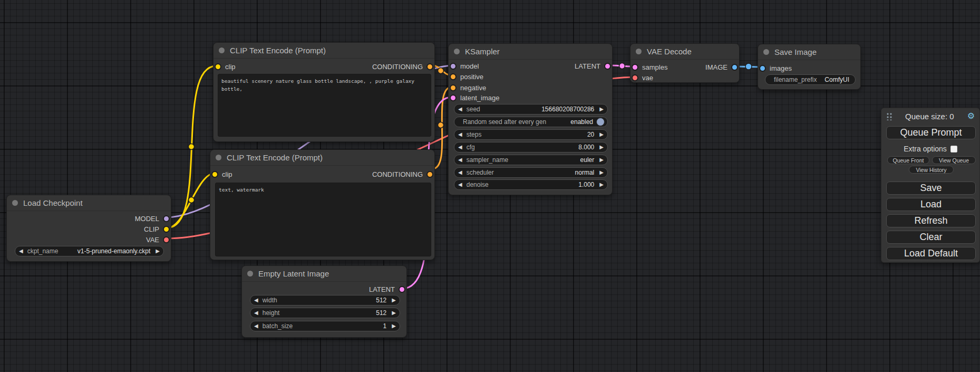 Image resolution: width=980 pixels, height=372 pixels. Describe the element at coordinates (325, 300) in the screenshot. I see `width-widget: ◀ width 512 ▶` at that location.